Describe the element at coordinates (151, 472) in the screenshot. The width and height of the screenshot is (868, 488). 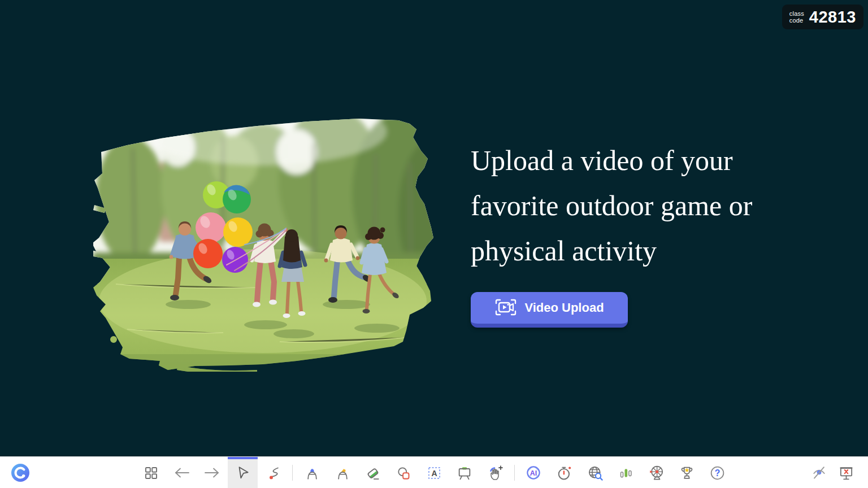
I see `slide-navigator-button` at that location.